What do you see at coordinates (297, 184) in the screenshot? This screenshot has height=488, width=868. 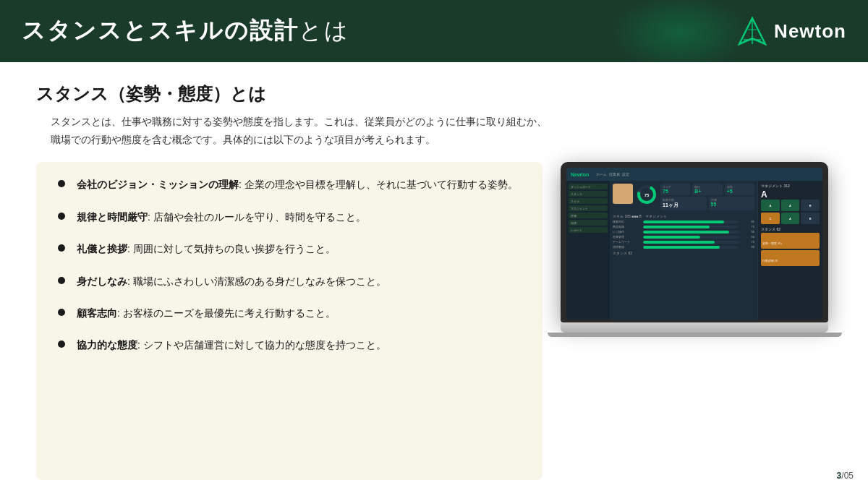 I see `bullet-text: 会社のビジョン・ミッションの理解: 企業の理念や目標を理解し、それに基づいて行動…` at bounding box center [297, 184].